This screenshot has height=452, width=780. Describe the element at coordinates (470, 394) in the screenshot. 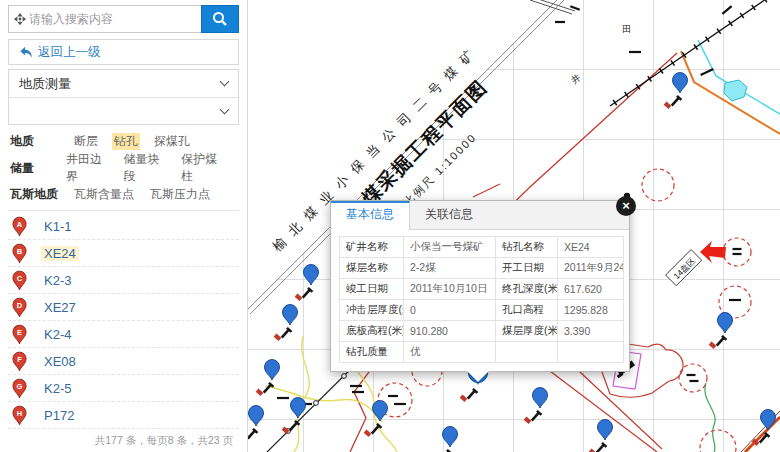

I see `drill-symbol` at that location.